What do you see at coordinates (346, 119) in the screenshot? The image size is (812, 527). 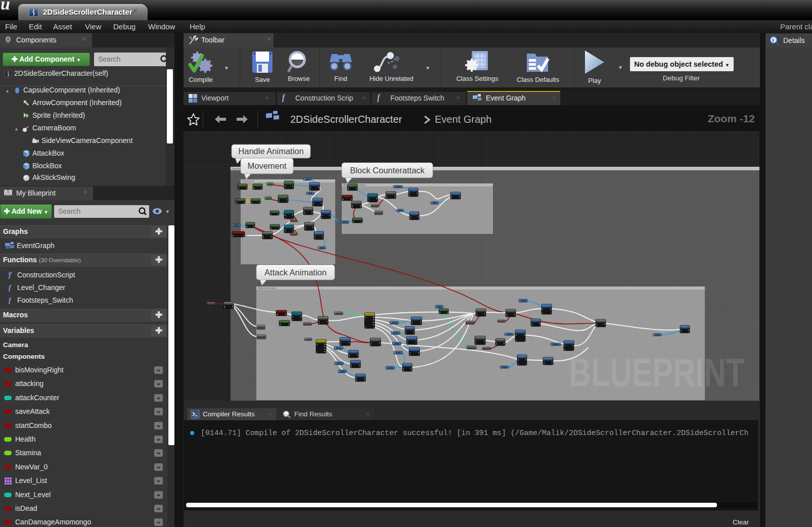 I see `svg-text: 2DSideScrollerCharacter` at bounding box center [346, 119].